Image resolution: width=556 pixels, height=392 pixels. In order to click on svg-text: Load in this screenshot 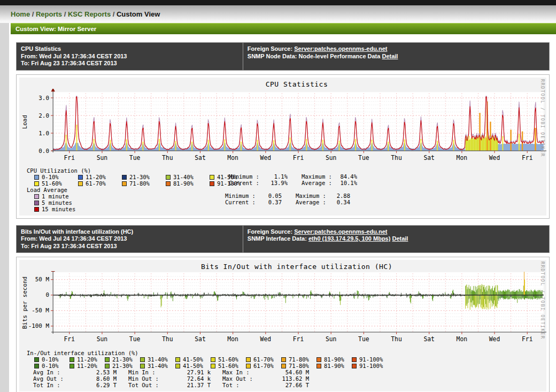, I will do `click(26, 122)`.